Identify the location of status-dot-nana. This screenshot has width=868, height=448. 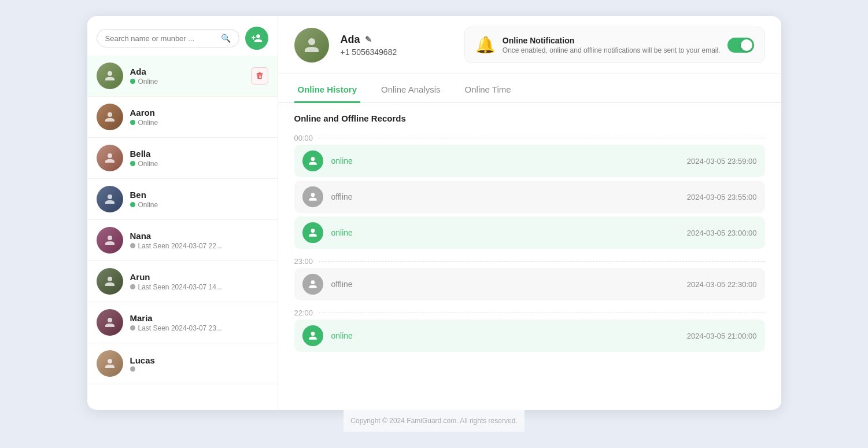
(133, 245).